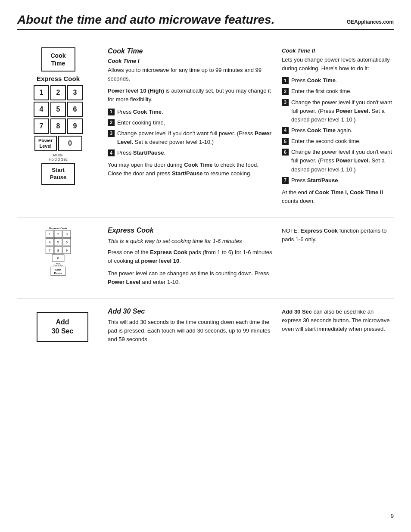  What do you see at coordinates (131, 230) in the screenshot?
I see `express-cook-heading-text: Express Cook` at bounding box center [131, 230].